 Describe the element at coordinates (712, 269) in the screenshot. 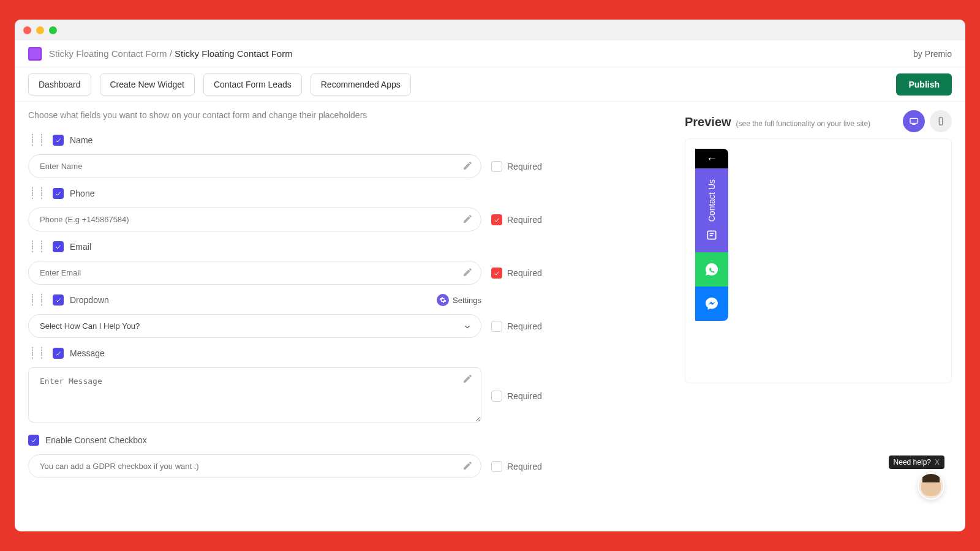

I see `whatsapp-icon` at that location.